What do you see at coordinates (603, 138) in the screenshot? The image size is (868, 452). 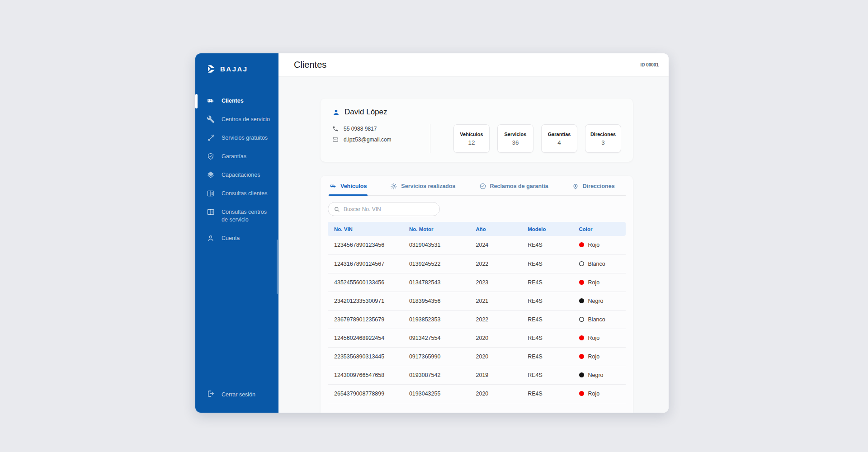 I see `stat-card-direciones: Direciones3` at bounding box center [603, 138].